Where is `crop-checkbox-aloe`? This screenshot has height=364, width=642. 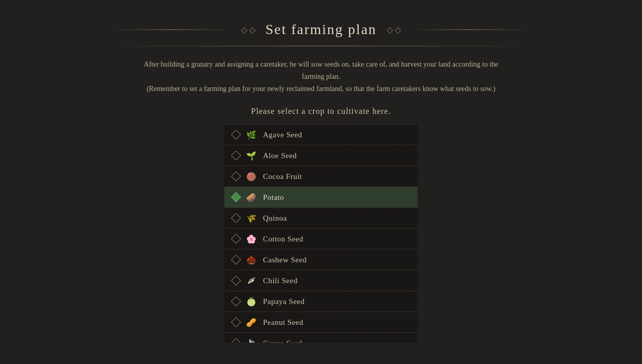 crop-checkbox-aloe is located at coordinates (236, 156).